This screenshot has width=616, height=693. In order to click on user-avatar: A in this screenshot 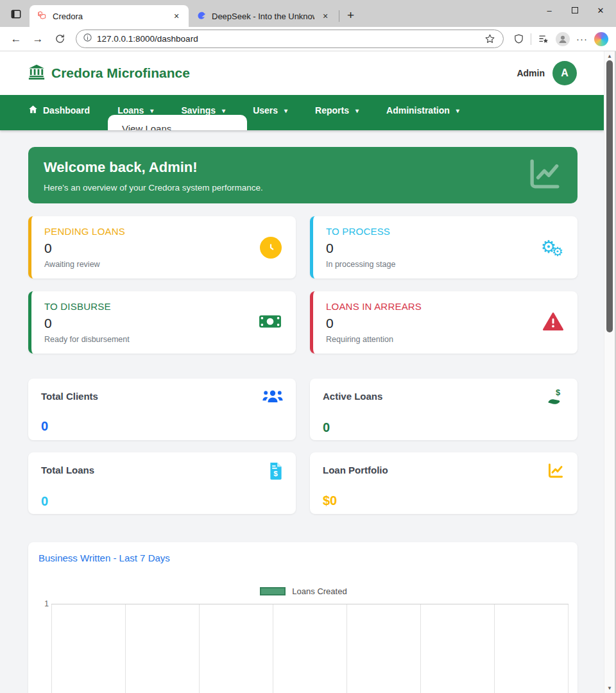, I will do `click(565, 73)`.